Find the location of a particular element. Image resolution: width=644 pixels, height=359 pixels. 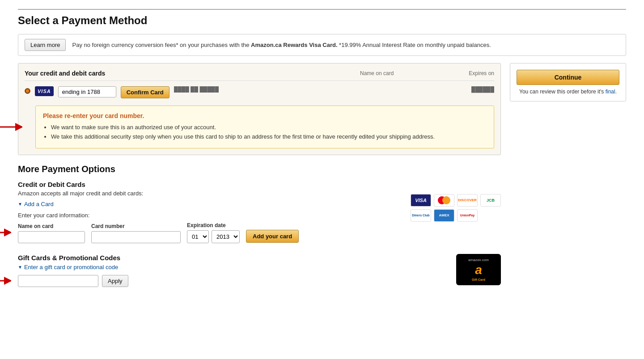

exp-year-select: 2013201420152016 2017201820192020 is located at coordinates (225, 237).